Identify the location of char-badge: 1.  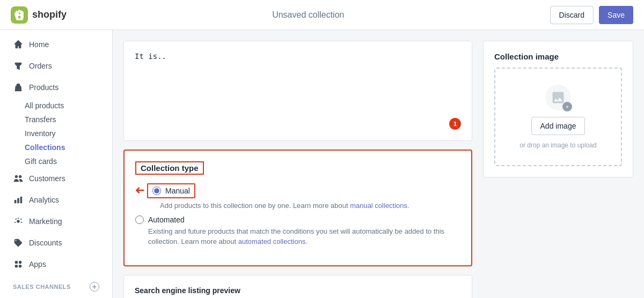
(455, 124).